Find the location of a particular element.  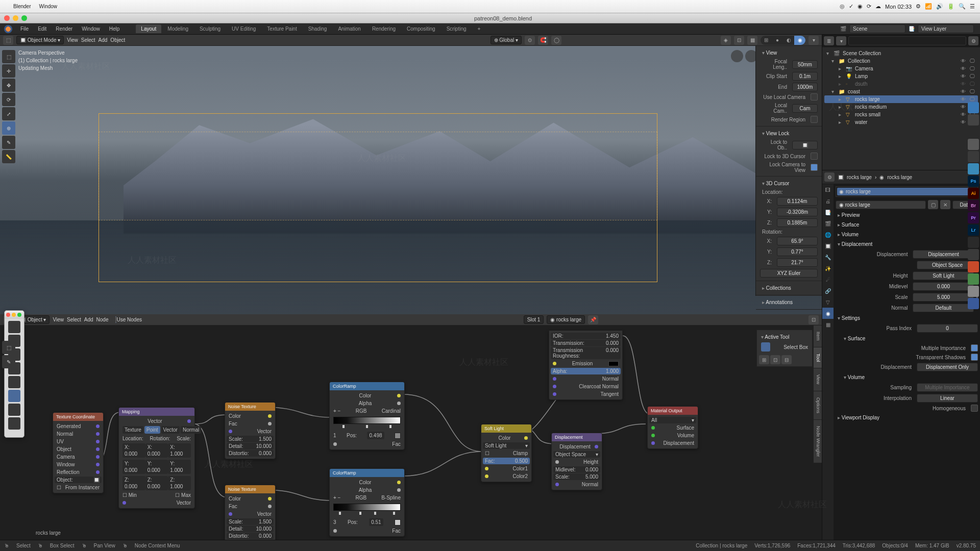

rendered-shading-icon: ◉ is located at coordinates (800, 40).